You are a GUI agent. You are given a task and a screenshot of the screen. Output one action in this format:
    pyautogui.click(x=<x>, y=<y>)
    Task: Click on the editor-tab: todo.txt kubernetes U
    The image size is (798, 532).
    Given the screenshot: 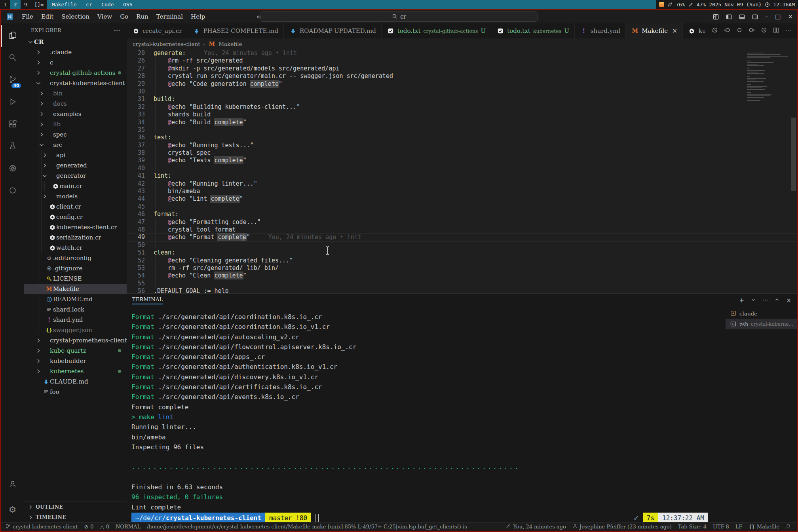 What is the action you would take?
    pyautogui.click(x=533, y=31)
    